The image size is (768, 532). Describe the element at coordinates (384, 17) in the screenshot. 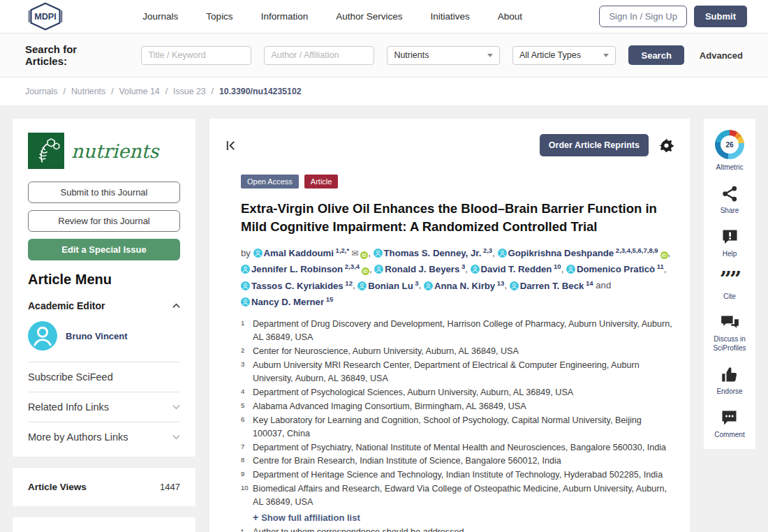

I see `top-header: MDPI JournalsTopicsInformationAuthor Ser…` at that location.